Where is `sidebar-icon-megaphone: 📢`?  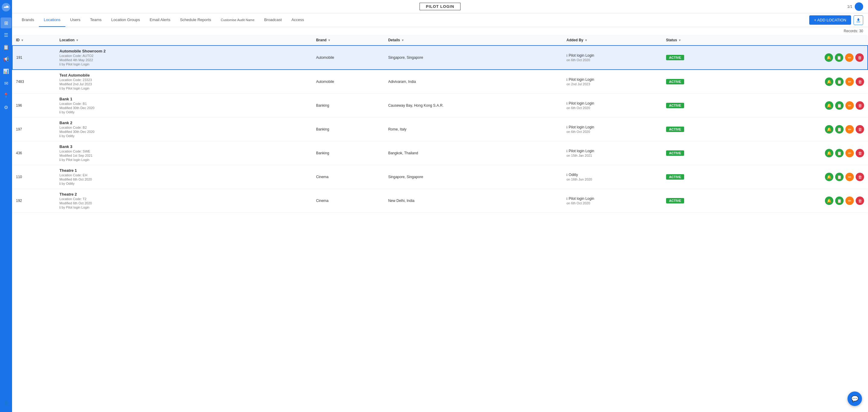
sidebar-icon-megaphone: 📢 is located at coordinates (6, 59).